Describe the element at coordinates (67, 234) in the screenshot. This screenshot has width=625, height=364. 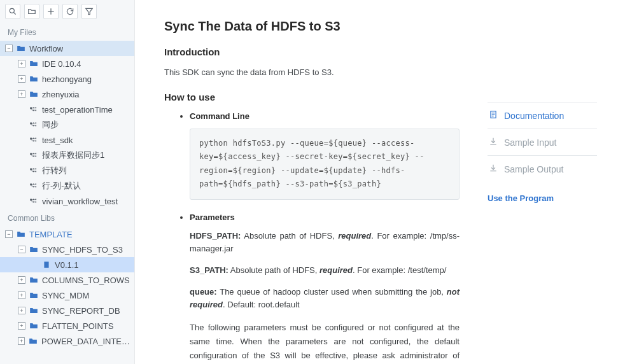
I see `tree-root-template: − TEMPLATE` at that location.